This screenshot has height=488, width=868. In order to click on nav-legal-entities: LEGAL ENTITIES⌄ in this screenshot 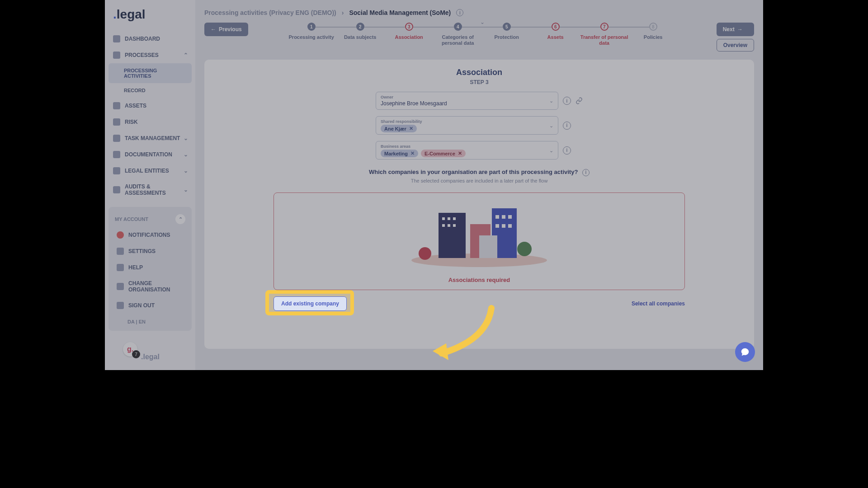, I will do `click(150, 171)`.